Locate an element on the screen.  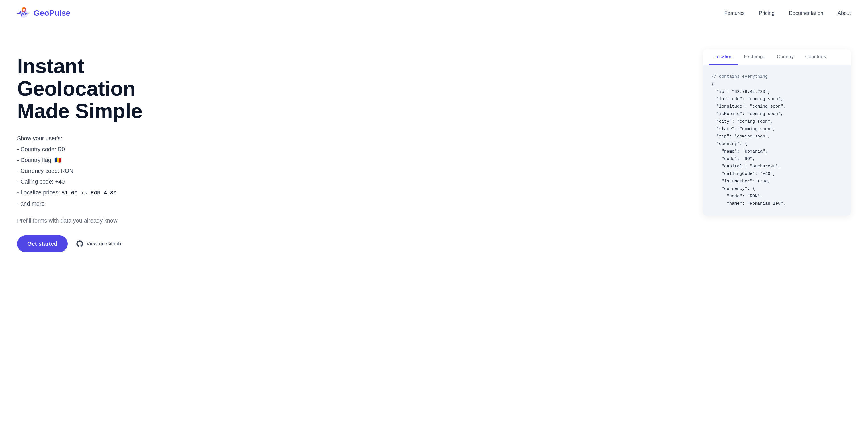
logo-icon is located at coordinates (24, 13).